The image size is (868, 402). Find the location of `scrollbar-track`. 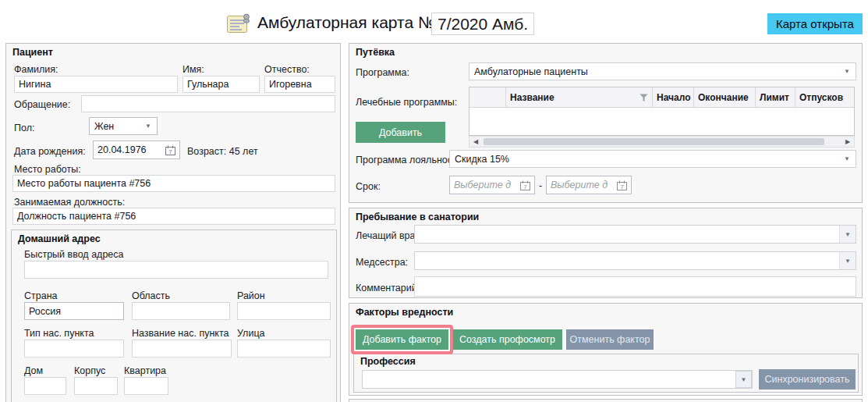

scrollbar-track is located at coordinates (661, 142).